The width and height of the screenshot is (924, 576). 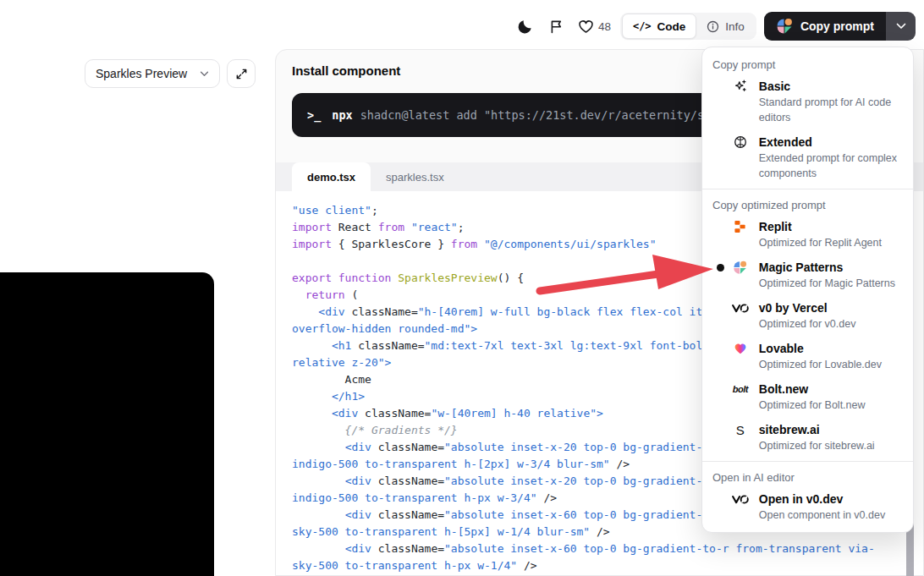 I want to click on tab-sparkles-tsx: sparkles.tsx, so click(x=415, y=177).